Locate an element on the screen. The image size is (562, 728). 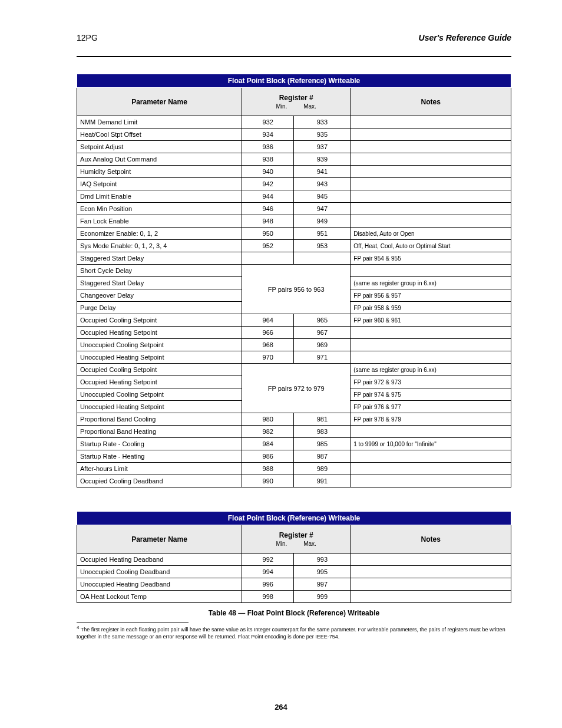
cell-min: 984 is located at coordinates (268, 444).